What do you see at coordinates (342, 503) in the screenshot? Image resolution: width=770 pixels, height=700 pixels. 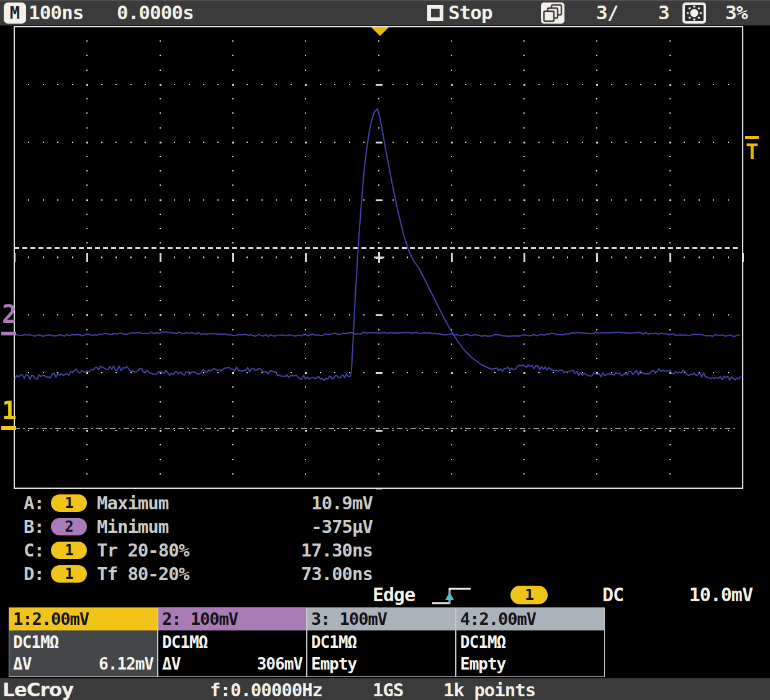 I see `measurement-value: 10.9mV` at bounding box center [342, 503].